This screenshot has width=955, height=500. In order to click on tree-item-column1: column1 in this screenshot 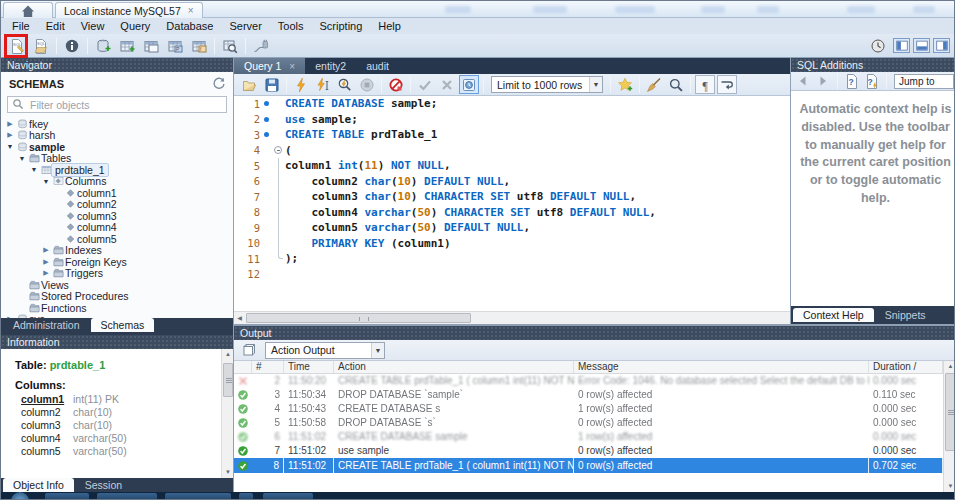, I will do `click(117, 193)`.